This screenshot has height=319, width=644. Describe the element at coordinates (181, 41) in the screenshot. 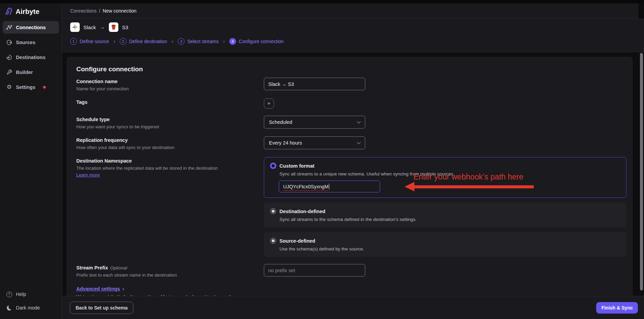

I see `step-number: 3` at that location.